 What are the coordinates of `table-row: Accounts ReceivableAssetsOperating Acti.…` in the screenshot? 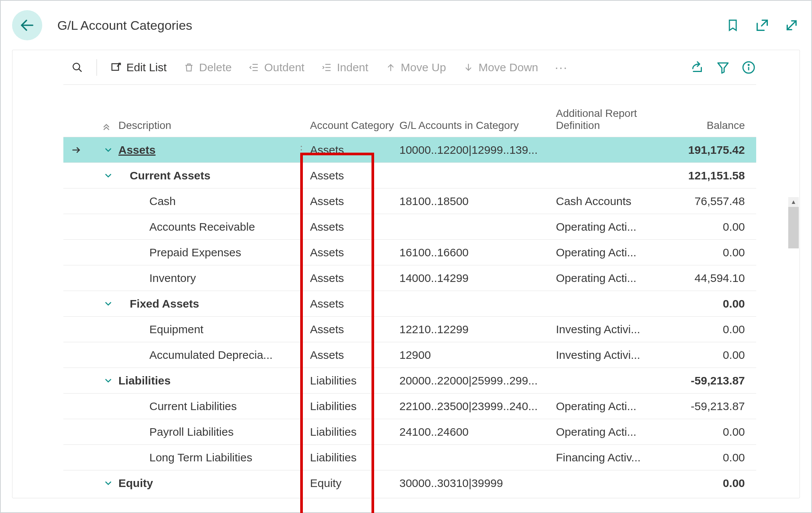 It's located at (410, 227).